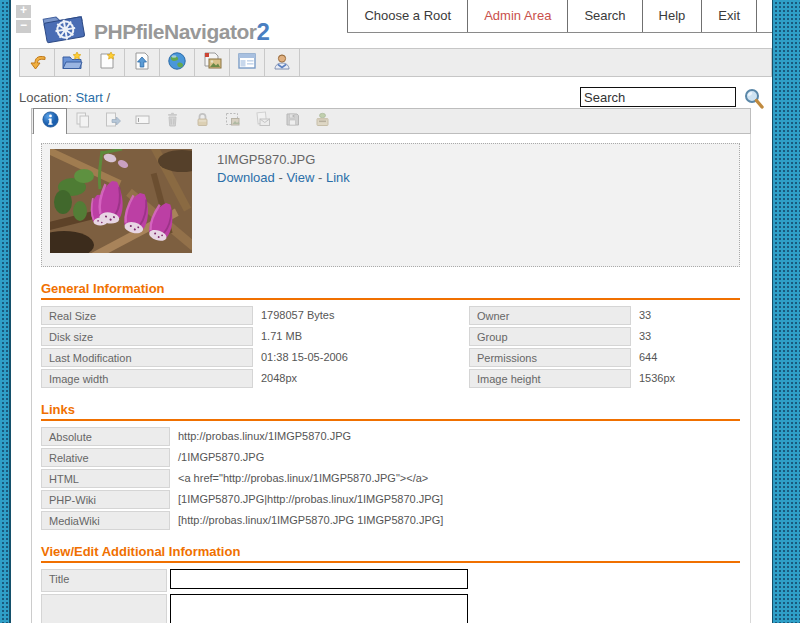 Image resolution: width=800 pixels, height=623 pixels. Describe the element at coordinates (104, 580) in the screenshot. I see `field-label: Title` at that location.